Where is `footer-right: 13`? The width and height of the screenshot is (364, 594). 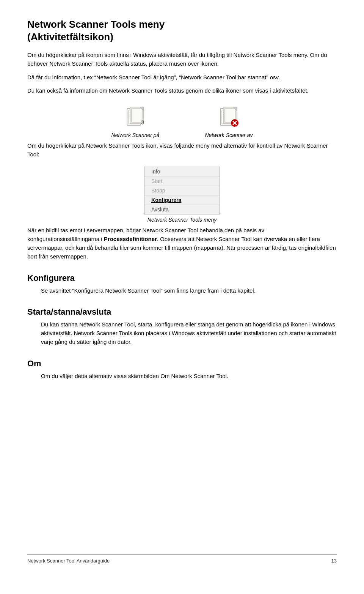 footer-right: 13 is located at coordinates (334, 561).